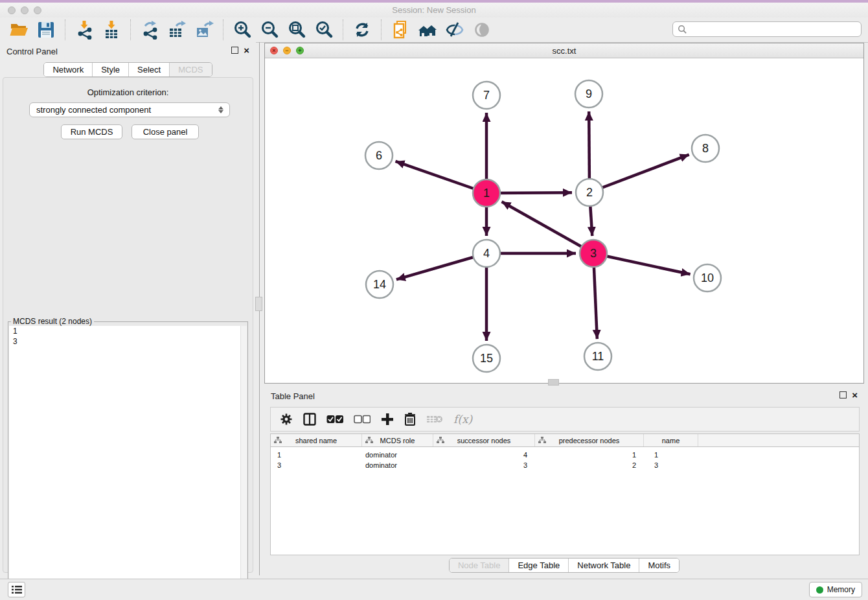  Describe the element at coordinates (428, 30) in the screenshot. I see `houses-icon` at that location.